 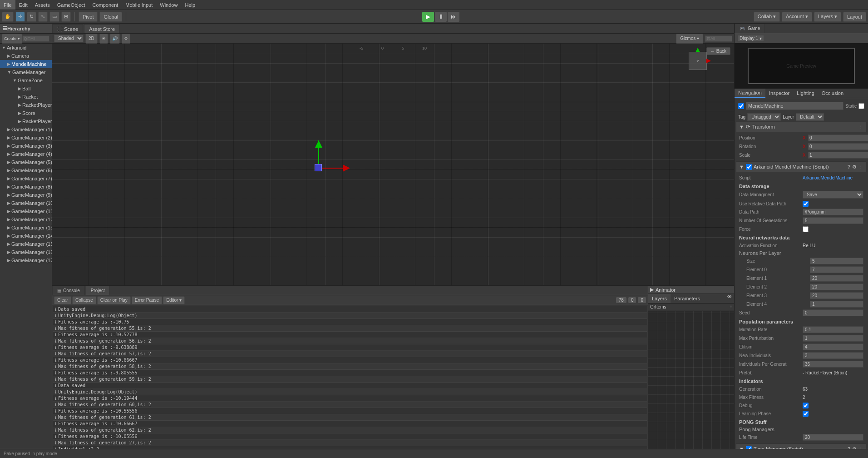 What do you see at coordinates (350, 316) in the screenshot?
I see `list-item: ℹUnityEngine.Debug:Log(Object)` at bounding box center [350, 316].